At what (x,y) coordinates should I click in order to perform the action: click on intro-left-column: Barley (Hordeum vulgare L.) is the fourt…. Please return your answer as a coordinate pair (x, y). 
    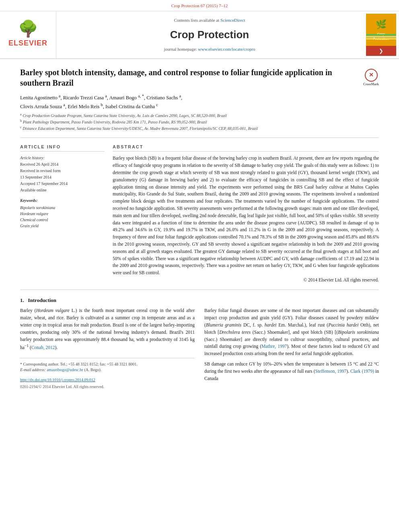
    Looking at the image, I should click on (107, 348).